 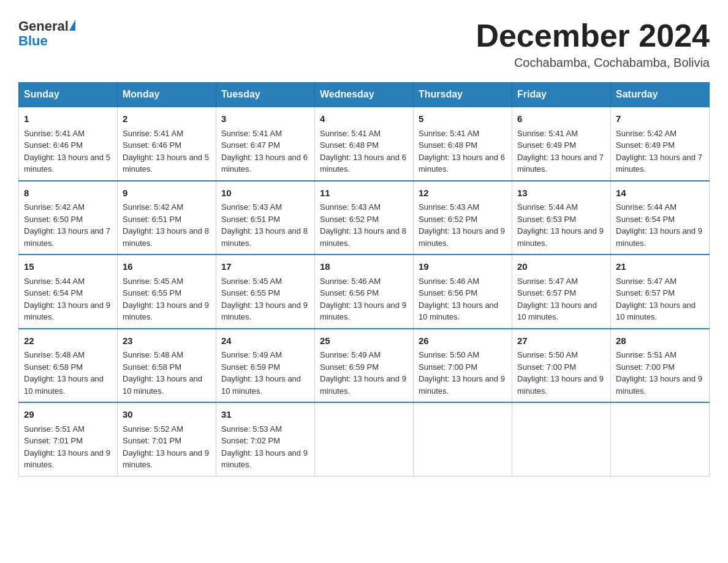 I want to click on day-number: 30, so click(x=167, y=415).